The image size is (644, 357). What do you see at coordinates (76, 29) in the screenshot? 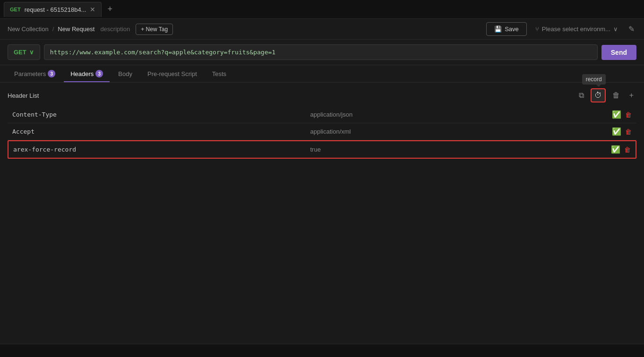
I see `breadcrumb-request: New Request` at bounding box center [76, 29].